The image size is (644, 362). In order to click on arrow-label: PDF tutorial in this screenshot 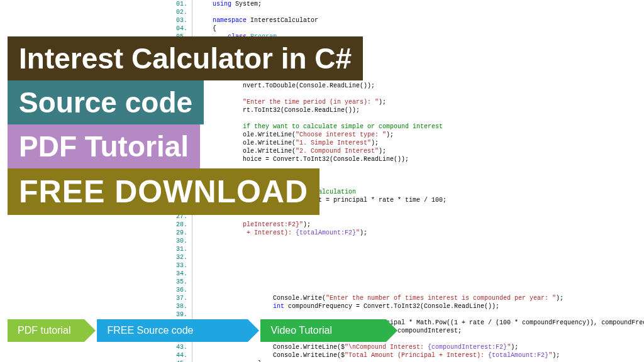, I will do `click(44, 331)`.